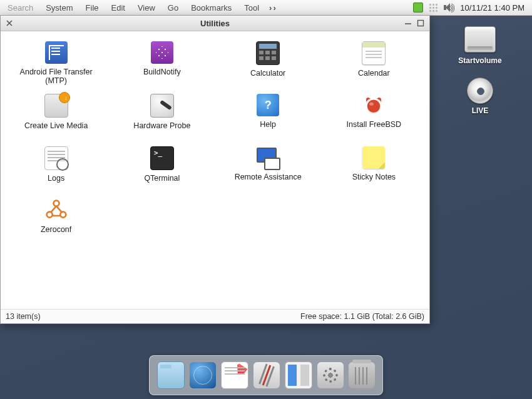  I want to click on app-install-freebsd: Install FreeBSD, so click(374, 118).